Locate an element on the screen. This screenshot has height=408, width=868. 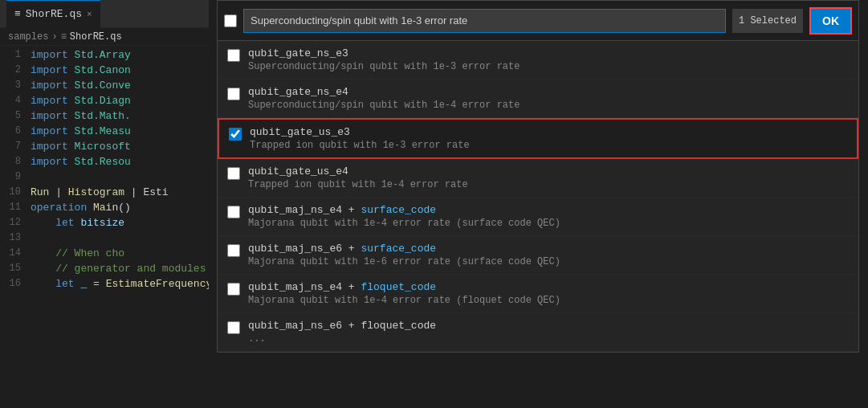
item-desc: Majorana qubit with 1e-4 error rate (sur… is located at coordinates (405, 223).